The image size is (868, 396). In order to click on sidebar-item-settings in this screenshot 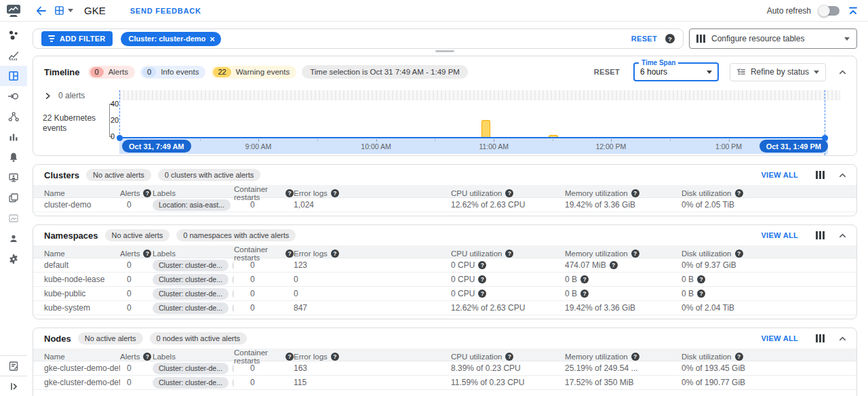, I will do `click(14, 259)`.